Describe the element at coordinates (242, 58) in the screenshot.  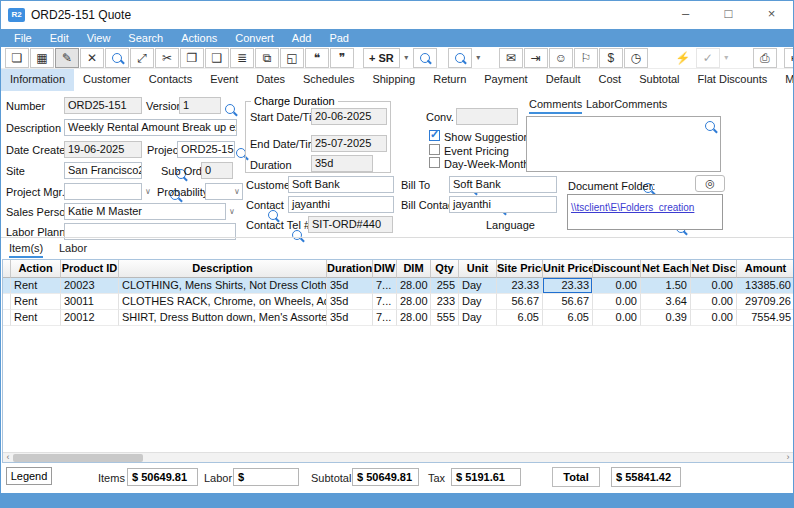
I see `layers-icon: ≣` at that location.